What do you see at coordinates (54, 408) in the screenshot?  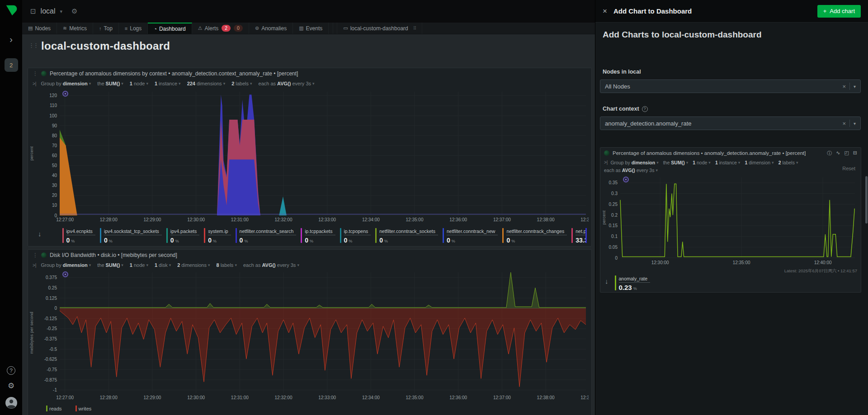 I see `legend-item-reads: reads` at bounding box center [54, 408].